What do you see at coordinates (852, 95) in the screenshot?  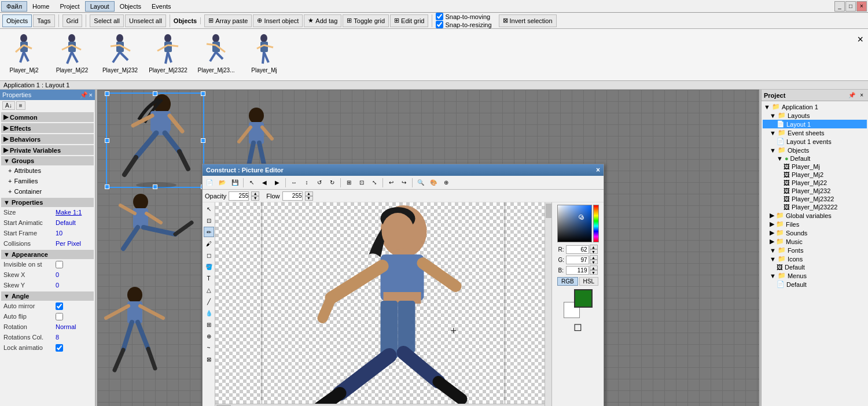 I see `right-panel-pin: 📌` at bounding box center [852, 95].